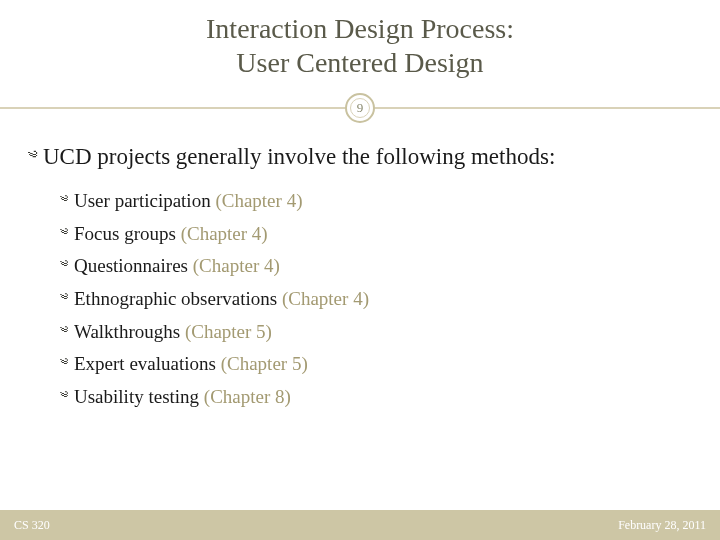 The height and width of the screenshot is (540, 720). I want to click on list-item-text: Ethnographic observations (Chapter 4), so click(222, 299).